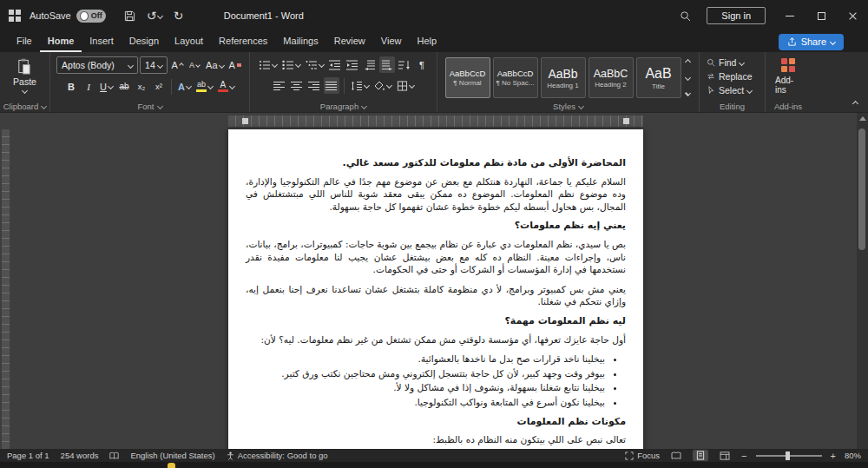 The image size is (868, 468). What do you see at coordinates (68, 16) in the screenshot?
I see `autosave-control: AutoSave Off` at bounding box center [68, 16].